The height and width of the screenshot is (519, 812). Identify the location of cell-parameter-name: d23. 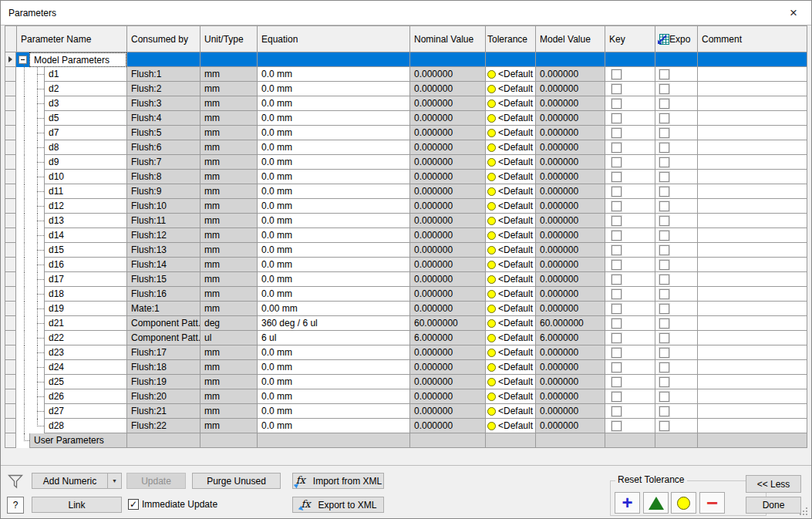
(85, 353).